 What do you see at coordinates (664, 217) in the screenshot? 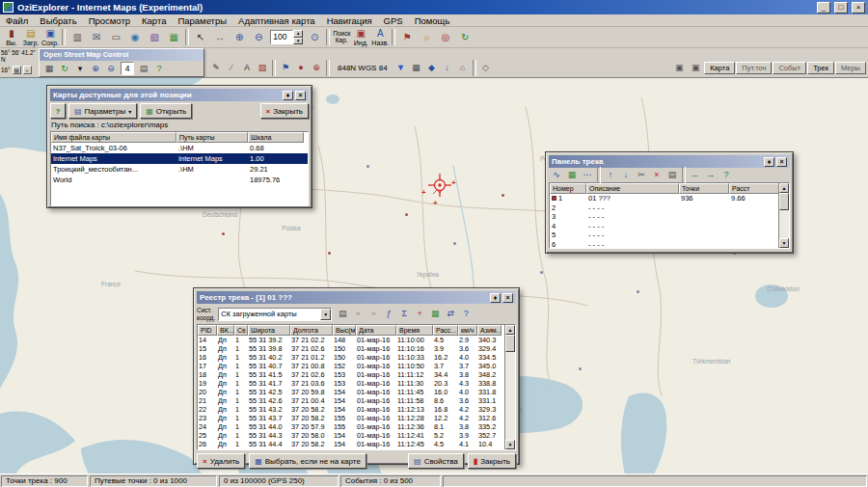
I see `track-row: 3- - - -` at bounding box center [664, 217].